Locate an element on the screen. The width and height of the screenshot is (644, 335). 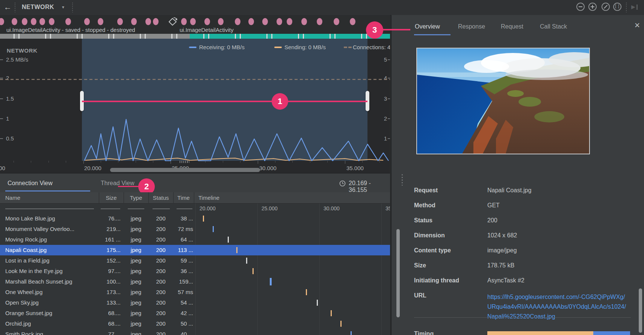
details-scrollbar-left is located at coordinates (398, 273).